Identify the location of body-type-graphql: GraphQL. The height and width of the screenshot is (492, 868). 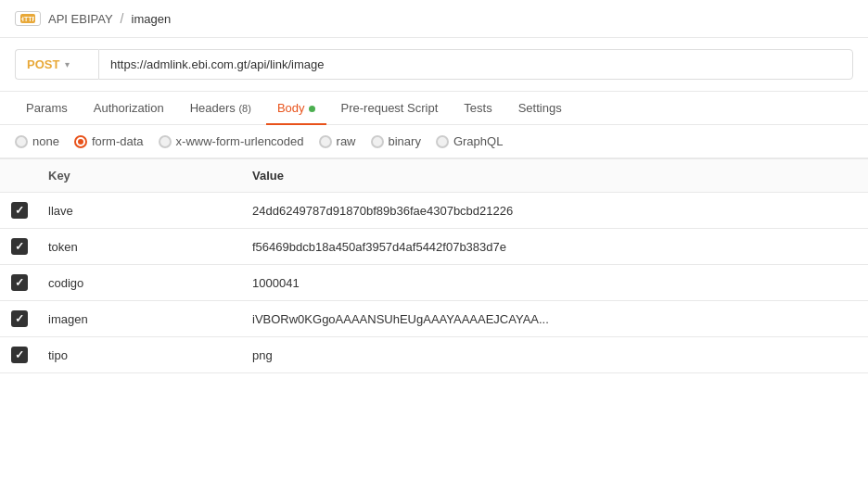
(469, 141).